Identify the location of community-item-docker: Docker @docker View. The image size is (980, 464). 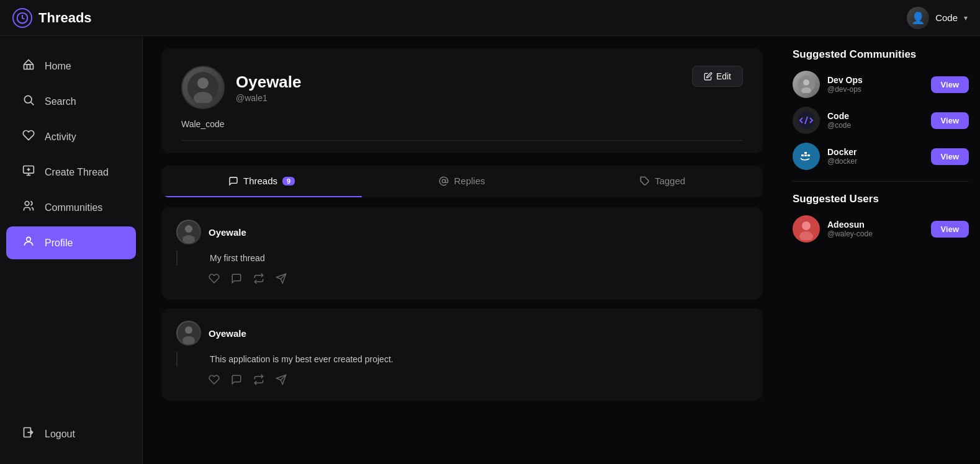
(881, 156).